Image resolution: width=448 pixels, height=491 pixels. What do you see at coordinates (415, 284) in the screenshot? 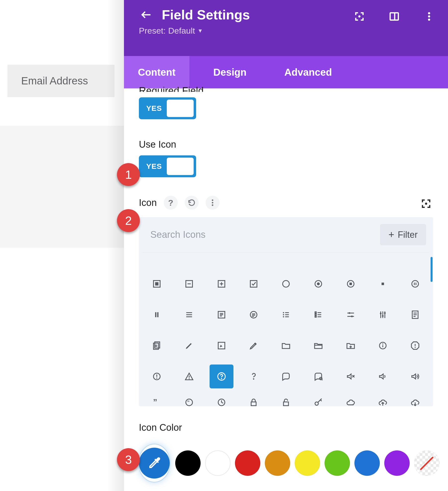
I see `pause-circle-icon` at bounding box center [415, 284].